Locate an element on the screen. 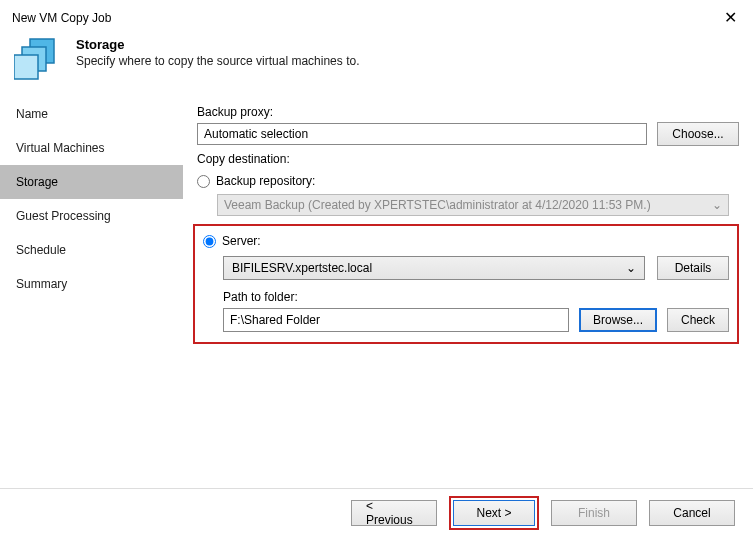  wizard-footer: < Previous Next > Finish Cancel is located at coordinates (376, 512).